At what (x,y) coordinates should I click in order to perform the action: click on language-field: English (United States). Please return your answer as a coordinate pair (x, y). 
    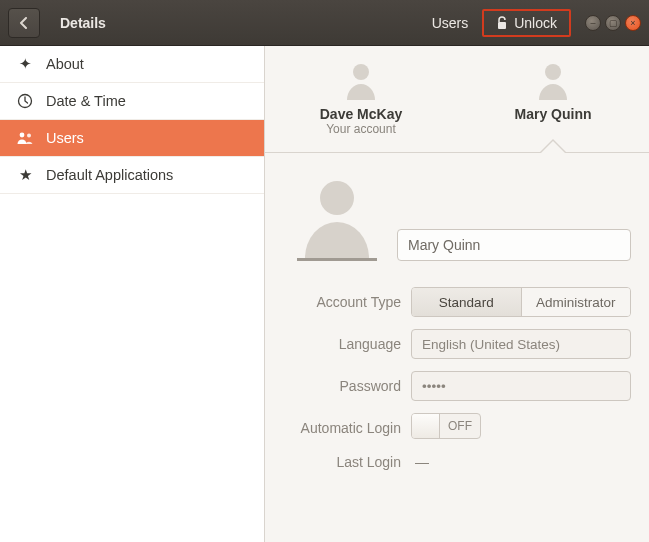
    Looking at the image, I should click on (521, 344).